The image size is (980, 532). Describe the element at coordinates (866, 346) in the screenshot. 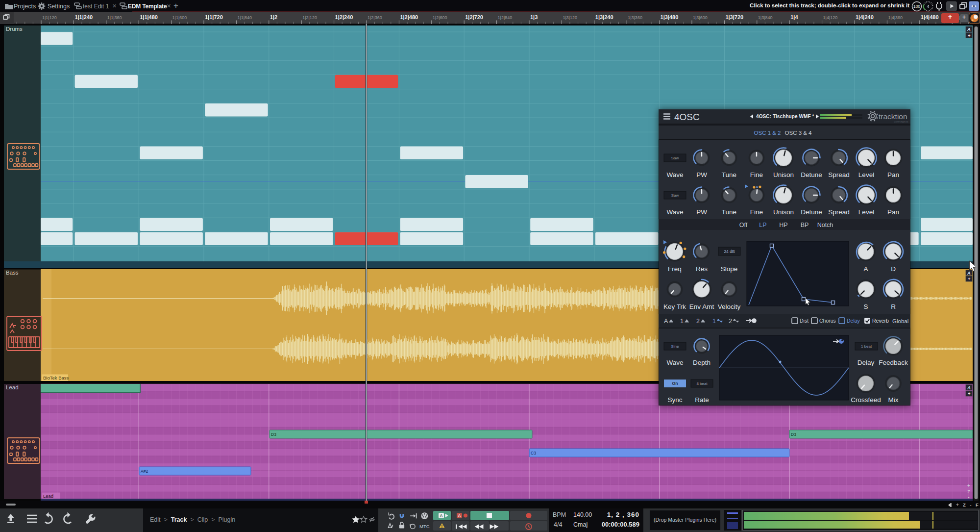

I see `svg-text: 1 beat` at that location.